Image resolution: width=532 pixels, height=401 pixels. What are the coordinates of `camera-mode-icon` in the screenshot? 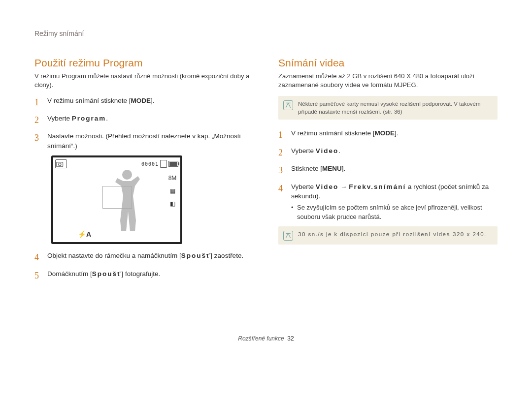 It's located at (61, 164).